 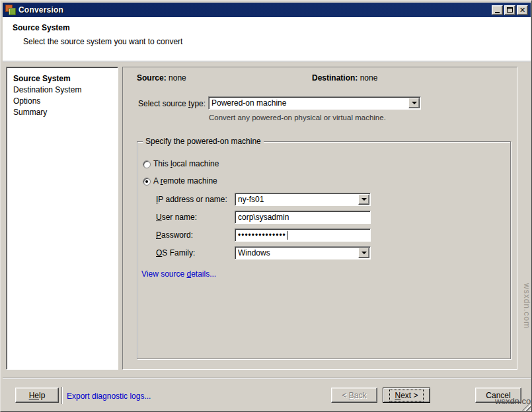 I want to click on local-machine-radio, so click(x=147, y=164).